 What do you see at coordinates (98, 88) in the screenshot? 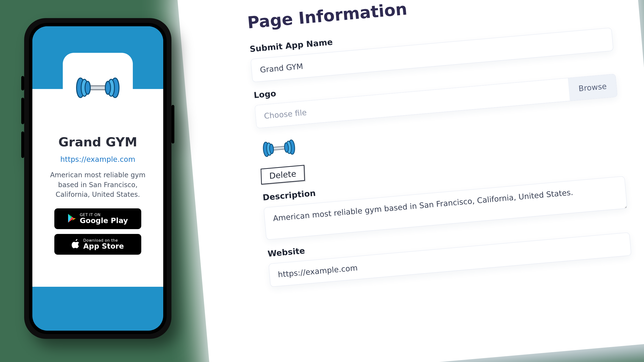
I see `app-logo-badge` at bounding box center [98, 88].